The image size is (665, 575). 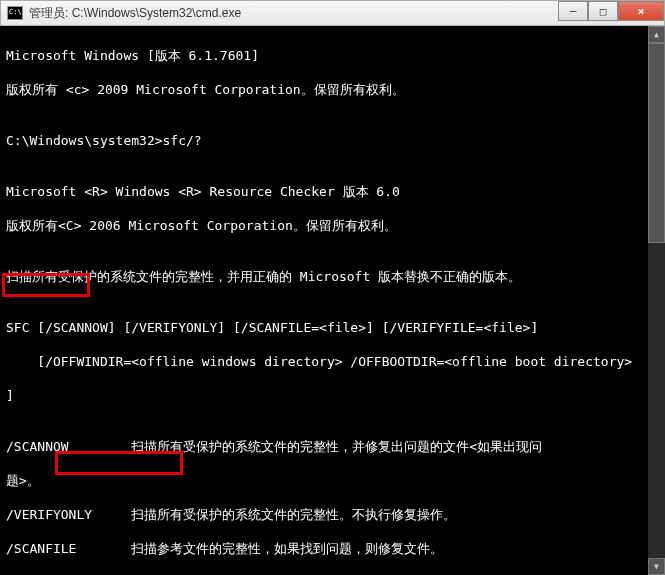 I want to click on window-titlebar: 管理员: C:\Windows\System32\cmd.exe ─ □ ×, so click(x=332, y=13).